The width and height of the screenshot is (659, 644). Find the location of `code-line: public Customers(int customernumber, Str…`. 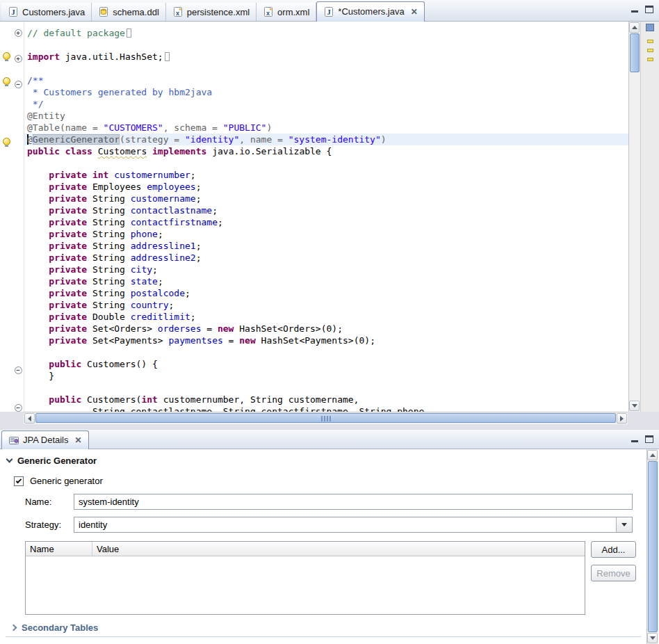

code-line: public Customers(int customernumber, Str… is located at coordinates (327, 399).